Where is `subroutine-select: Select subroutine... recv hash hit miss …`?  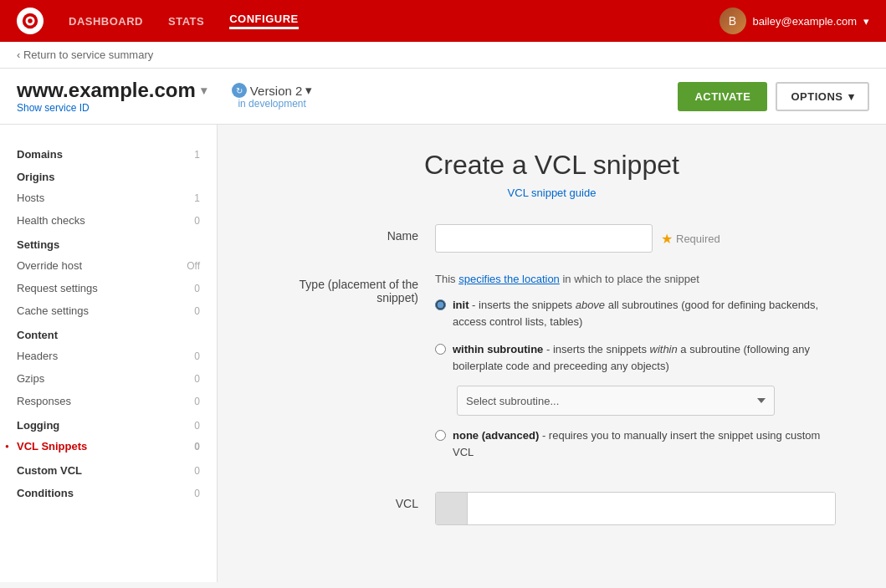 subroutine-select: Select subroutine... recv hash hit miss … is located at coordinates (616, 401).